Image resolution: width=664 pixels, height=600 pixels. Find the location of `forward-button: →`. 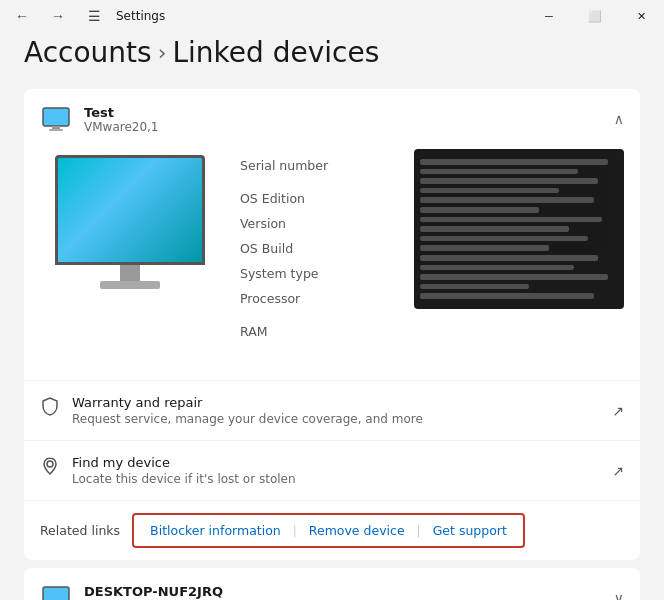

forward-button: → is located at coordinates (58, 16).